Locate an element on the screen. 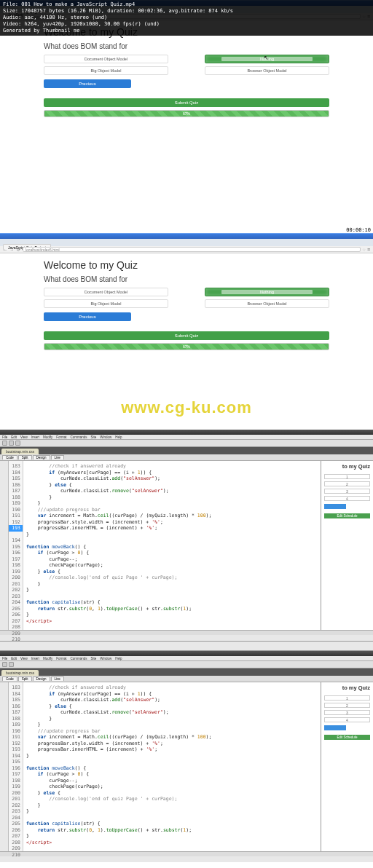  page-title: Welcome to my Quiz is located at coordinates (186, 265).